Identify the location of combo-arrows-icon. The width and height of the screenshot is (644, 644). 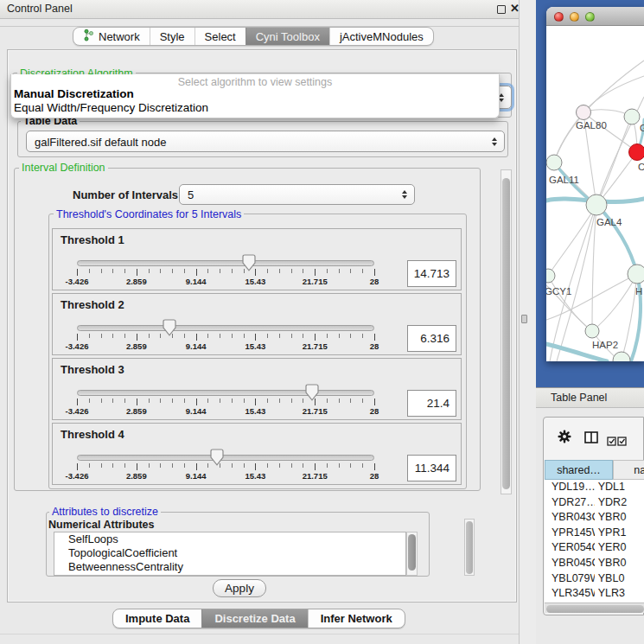
(405, 194).